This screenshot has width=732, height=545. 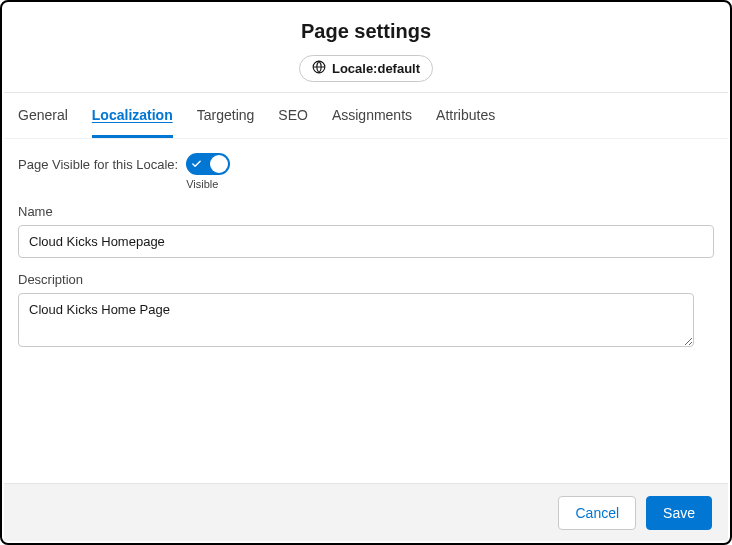 What do you see at coordinates (226, 116) in the screenshot?
I see `tab-targeting: Targeting` at bounding box center [226, 116].